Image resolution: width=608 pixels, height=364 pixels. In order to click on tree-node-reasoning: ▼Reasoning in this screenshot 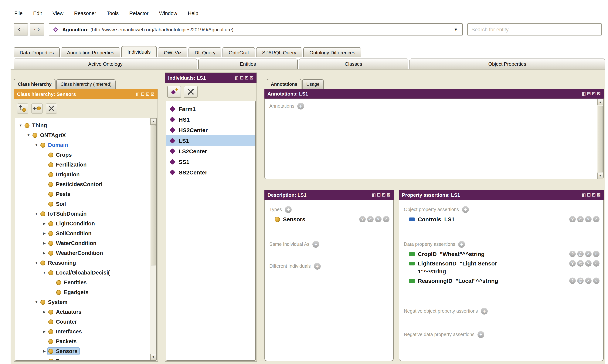, I will do `click(82, 263)`.